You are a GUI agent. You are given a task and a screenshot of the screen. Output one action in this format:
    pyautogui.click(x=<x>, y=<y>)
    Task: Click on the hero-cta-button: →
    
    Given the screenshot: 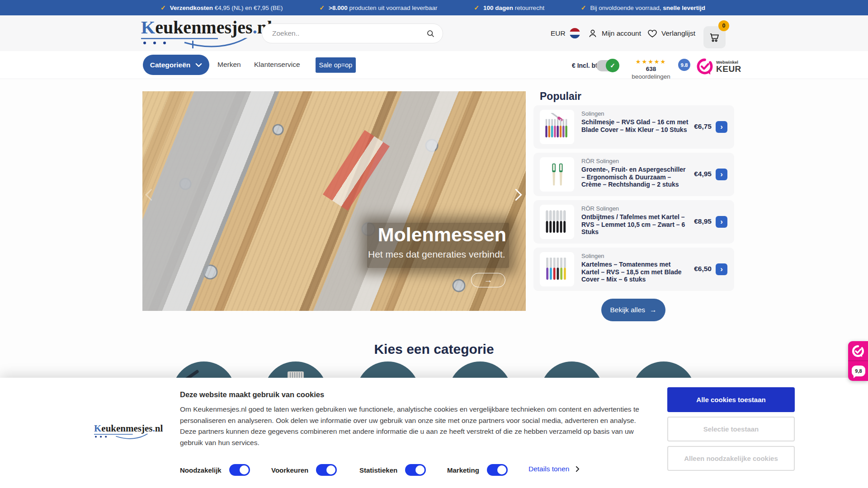 What is the action you would take?
    pyautogui.click(x=488, y=280)
    